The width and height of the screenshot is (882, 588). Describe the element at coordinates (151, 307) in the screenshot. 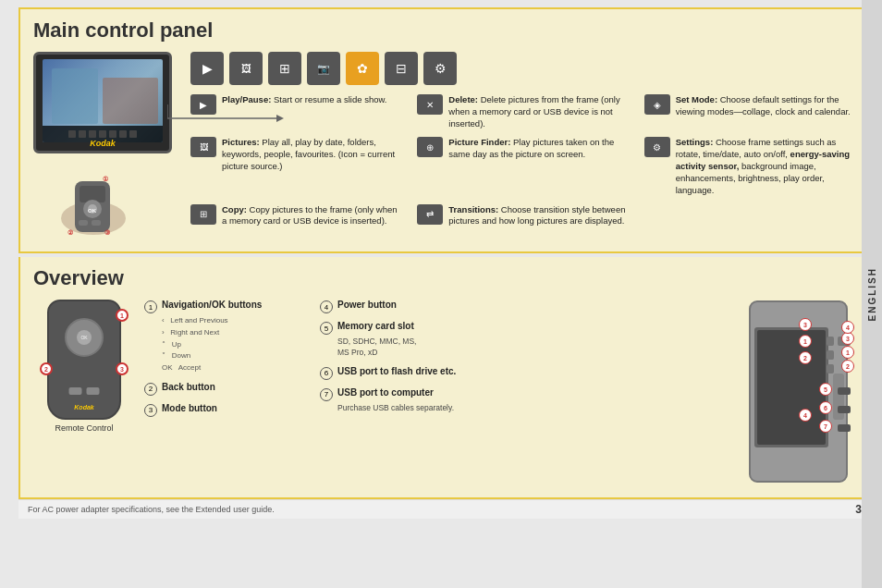

I see `nav-ok-num: 1` at that location.